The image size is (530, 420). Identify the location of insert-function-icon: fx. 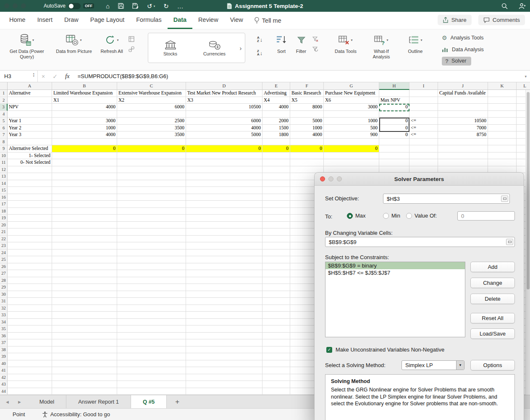
(67, 76).